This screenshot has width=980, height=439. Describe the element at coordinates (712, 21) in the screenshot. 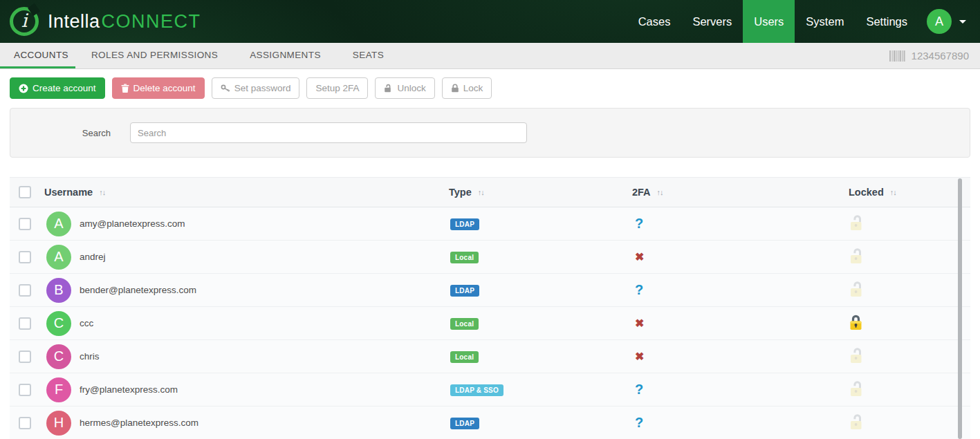

I see `nav-servers: Servers` at that location.